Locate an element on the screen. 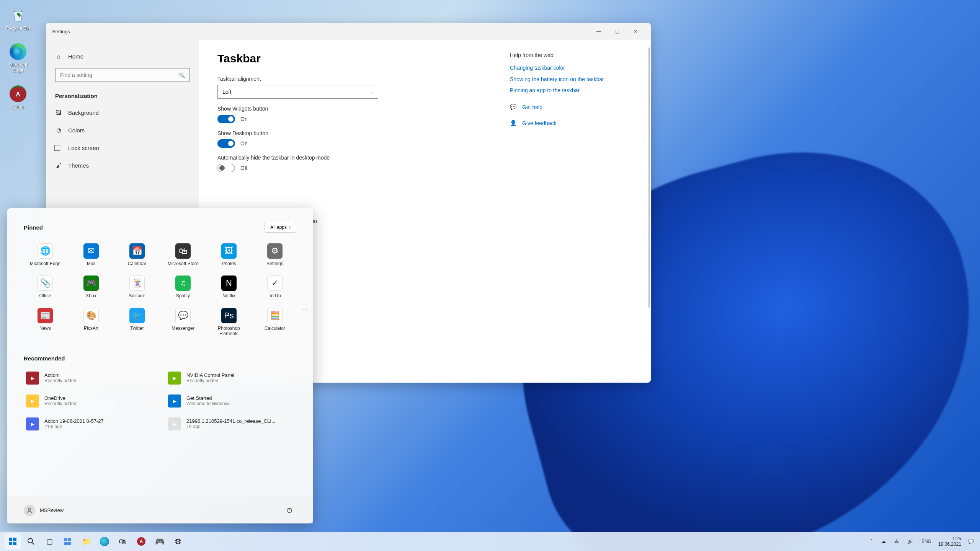 The width and height of the screenshot is (980, 551). autohide-label: Automatically hide the taskbar in deskto… is located at coordinates (352, 158).